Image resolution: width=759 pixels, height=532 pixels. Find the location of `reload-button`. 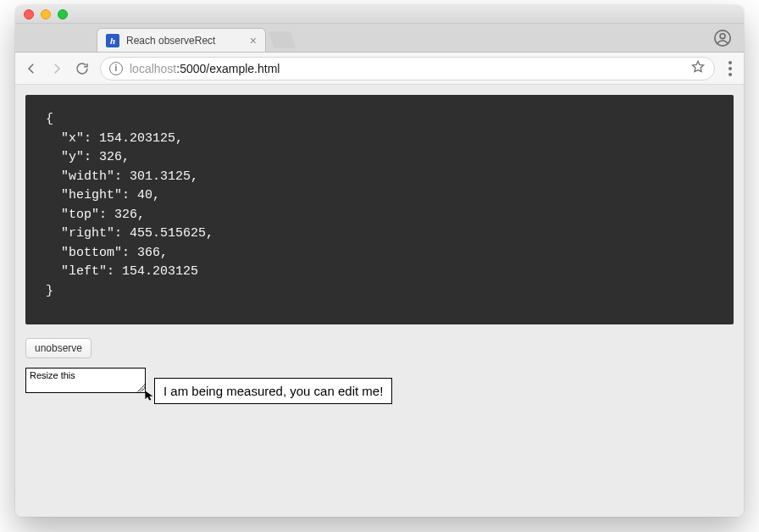

reload-button is located at coordinates (82, 69).